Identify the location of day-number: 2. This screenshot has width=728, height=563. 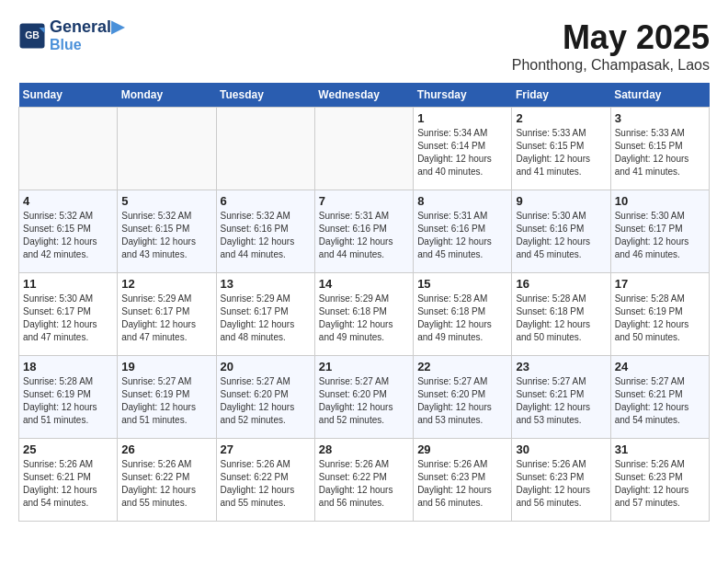
(561, 118).